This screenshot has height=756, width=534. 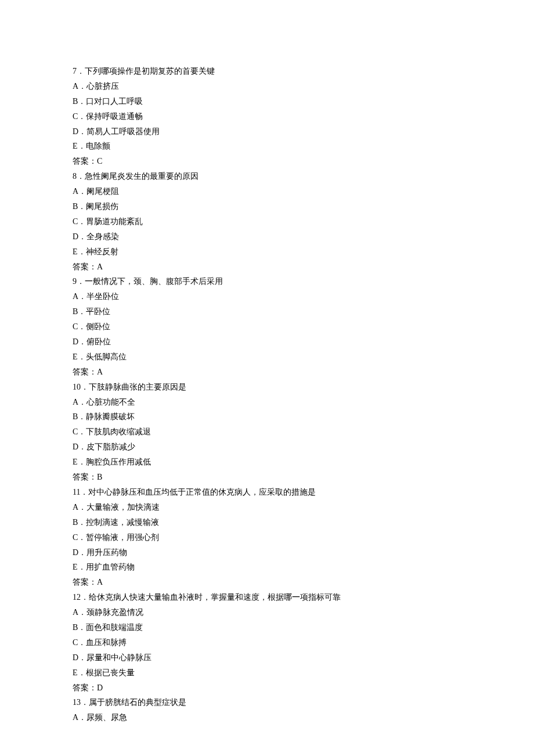 I want to click on option: D．尿量和中心静脉压, so click(x=267, y=658).